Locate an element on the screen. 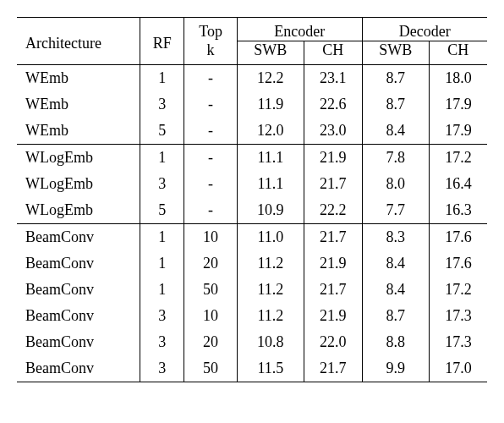 The width and height of the screenshot is (504, 423). table-row: BeamConv32010.822.08.817.3 is located at coordinates (252, 342).